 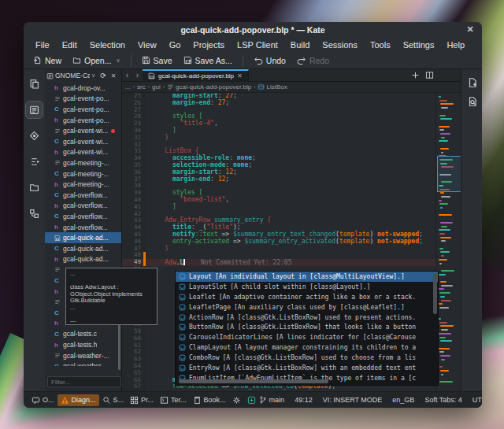 What do you see at coordinates (252, 400) in the screenshot?
I see `statusbar-git-square-button` at bounding box center [252, 400].